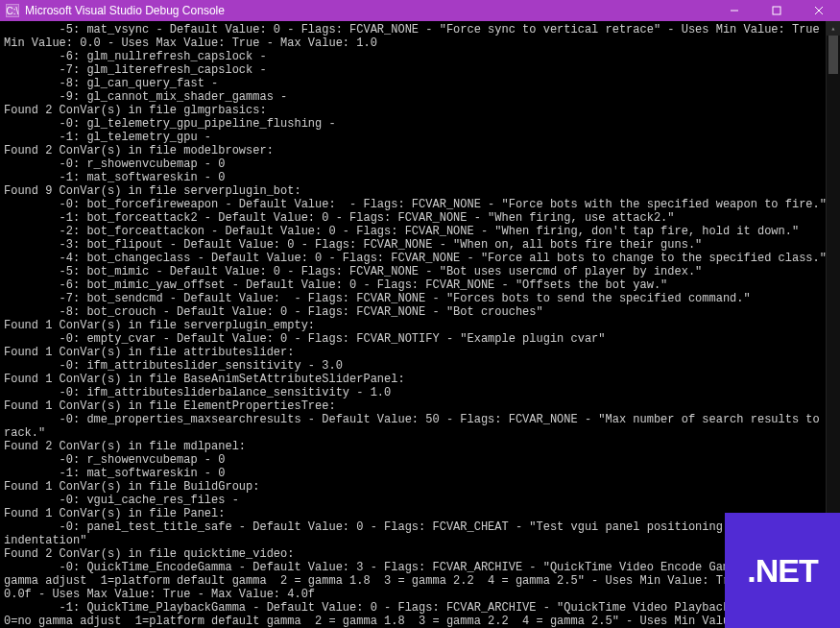 This screenshot has width=840, height=628. What do you see at coordinates (420, 339) in the screenshot?
I see `console-line: -0: empty_cvar - Default Value: 0 - Flag…` at bounding box center [420, 339].